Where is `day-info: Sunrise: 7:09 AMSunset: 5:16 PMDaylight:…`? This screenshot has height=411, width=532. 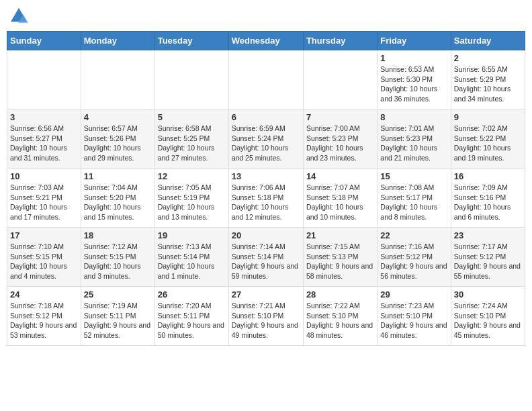
day-info: Sunrise: 7:09 AMSunset: 5:16 PMDaylight:… is located at coordinates (488, 203).